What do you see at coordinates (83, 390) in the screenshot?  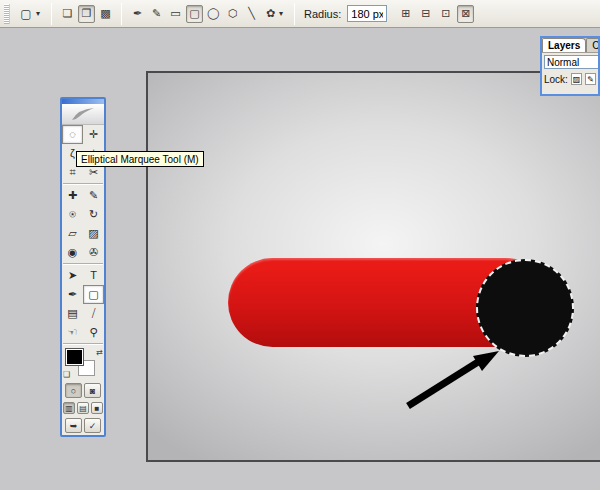 I see `edit-mode-buttons: ○ ◙` at bounding box center [83, 390].